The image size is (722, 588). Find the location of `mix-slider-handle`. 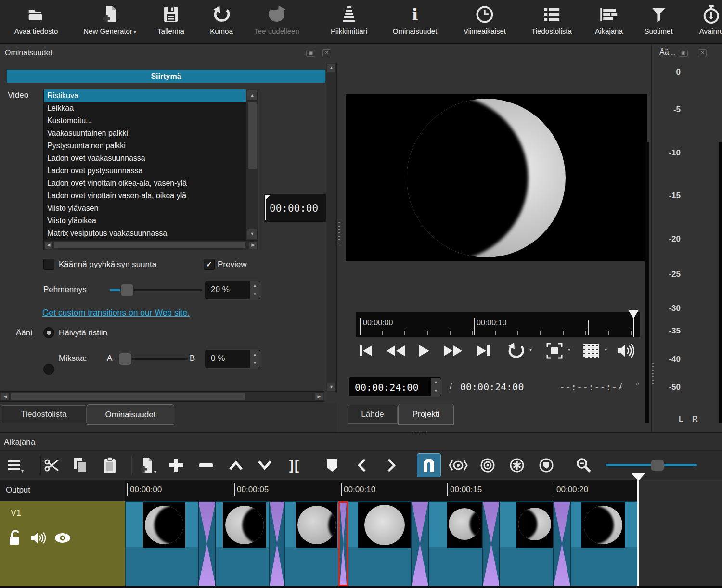

mix-slider-handle is located at coordinates (125, 359).